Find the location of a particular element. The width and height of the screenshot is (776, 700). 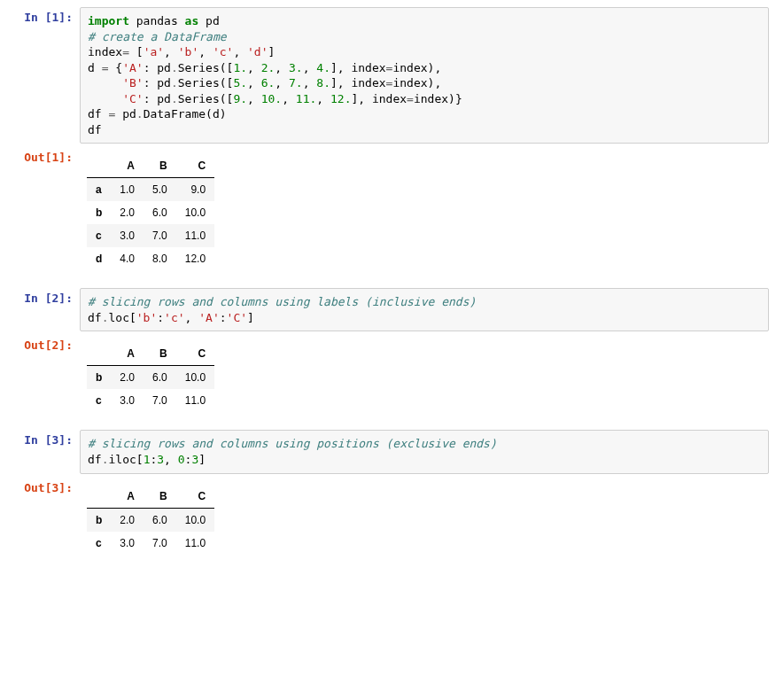

code-token: : is located at coordinates (160, 317).